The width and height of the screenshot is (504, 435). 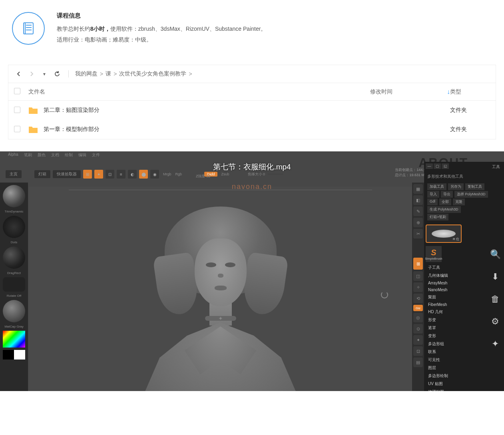 What do you see at coordinates (257, 174) in the screenshot?
I see `focal-label: 焦移大小 0` at bounding box center [257, 174].